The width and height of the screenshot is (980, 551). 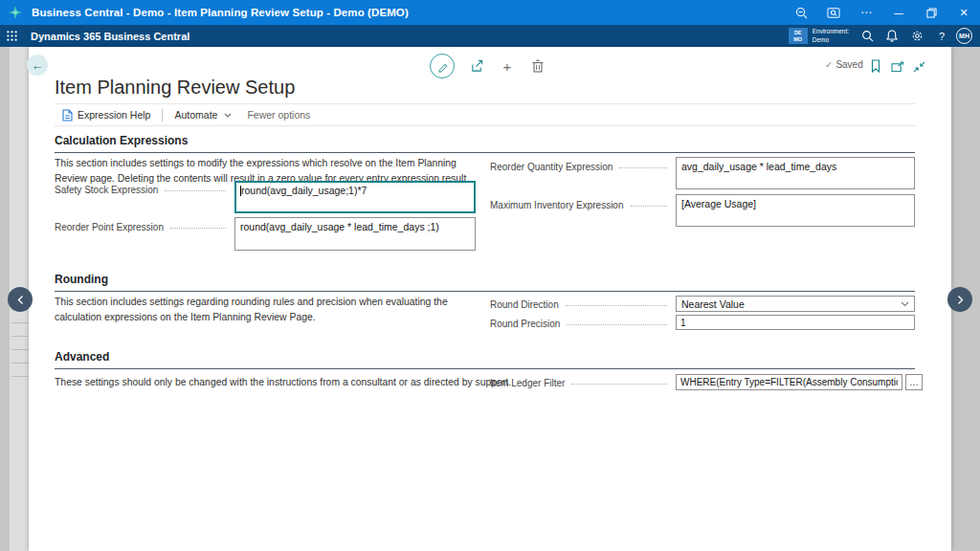 What do you see at coordinates (507, 66) in the screenshot?
I see `new-record-button: +` at bounding box center [507, 66].